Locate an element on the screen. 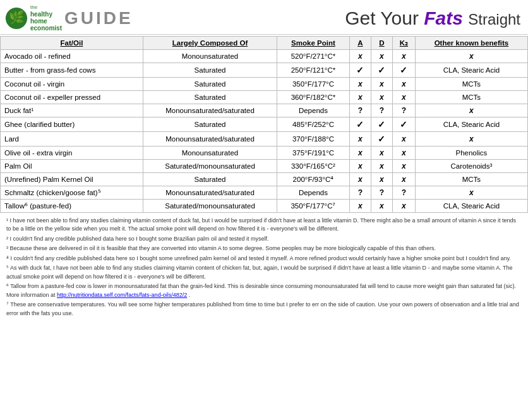 The height and width of the screenshot is (420, 528). table-cell-3-6: MCTs is located at coordinates (471, 97).